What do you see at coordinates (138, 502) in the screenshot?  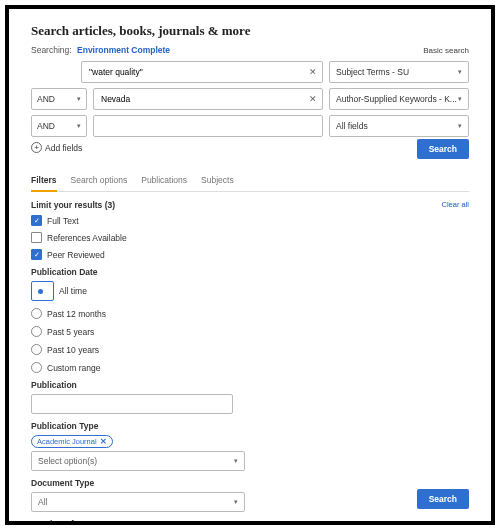 I see `doc-type-select: All▾` at bounding box center [138, 502].